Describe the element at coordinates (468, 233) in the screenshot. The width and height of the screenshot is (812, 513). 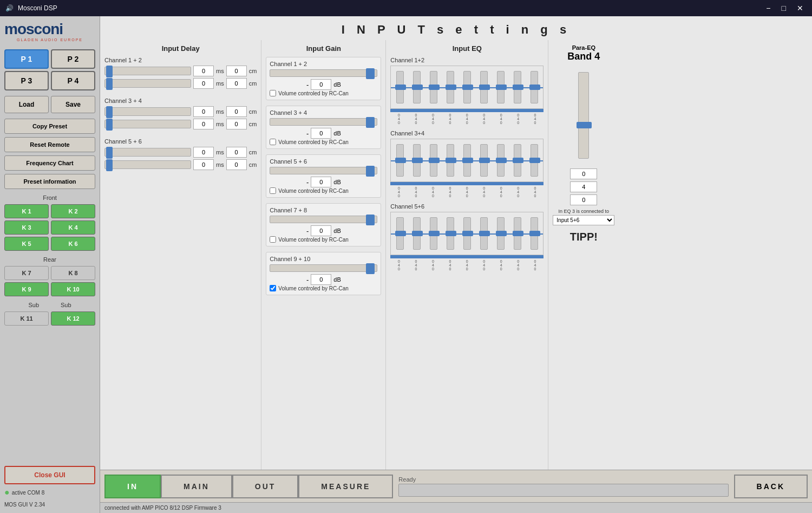
I see `eq-ch5-b5-thumb` at that location.